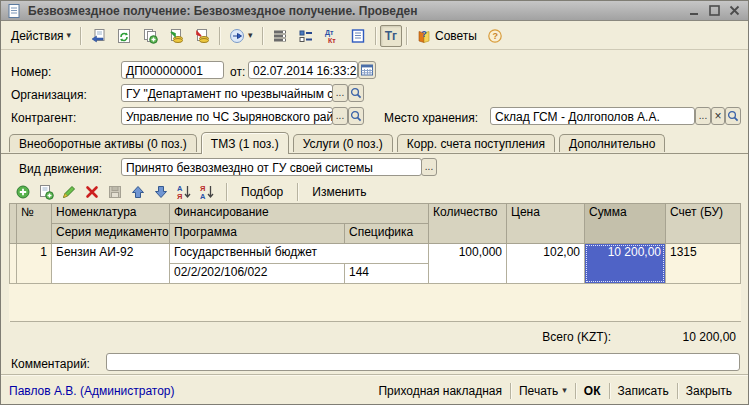 The image size is (749, 405). What do you see at coordinates (440, 391) in the screenshot?
I see `incoming-invoice-button: Приходная накладная` at bounding box center [440, 391].